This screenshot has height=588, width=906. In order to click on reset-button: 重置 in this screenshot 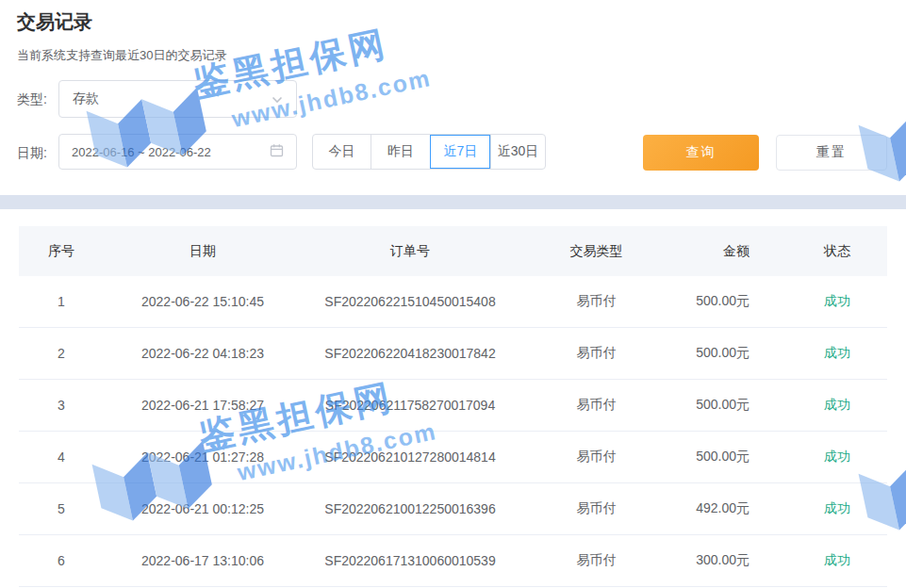, I will do `click(832, 153)`.